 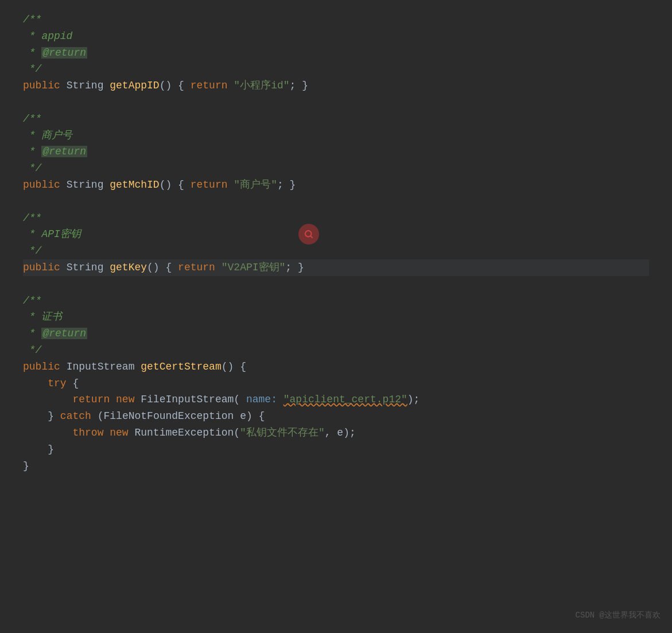 I want to click on throw-line: throw new RuntimeException("私钥文件不存在", e)…, so click(x=336, y=433).